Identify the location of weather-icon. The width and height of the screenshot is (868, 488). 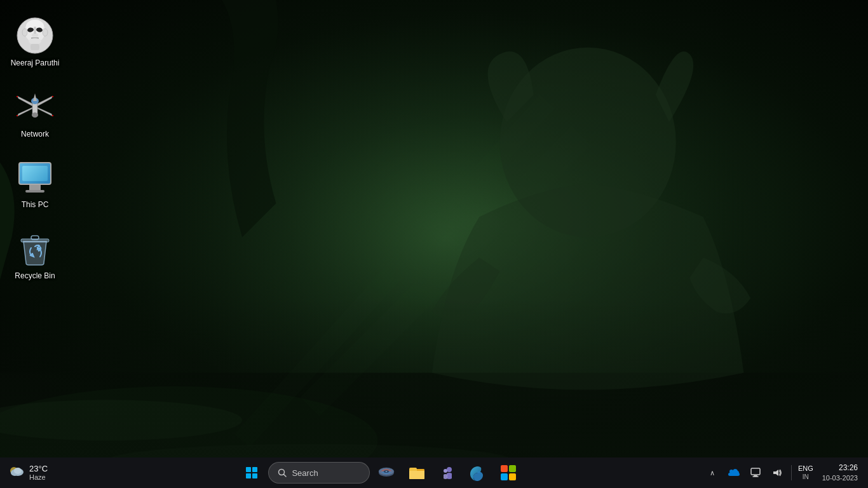
(17, 473).